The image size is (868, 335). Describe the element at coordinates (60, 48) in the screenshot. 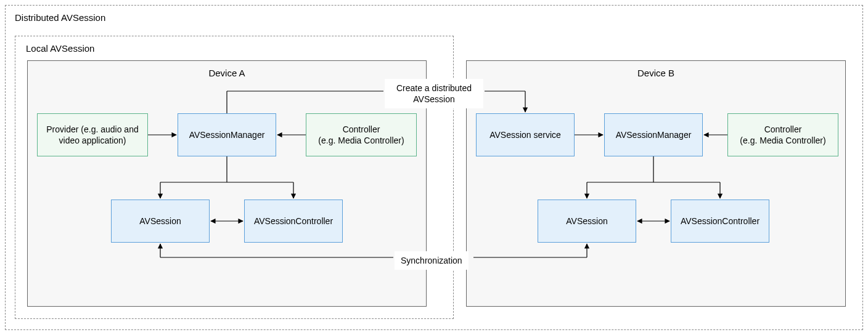

I see `local-avsession-label: Local AVSession` at that location.